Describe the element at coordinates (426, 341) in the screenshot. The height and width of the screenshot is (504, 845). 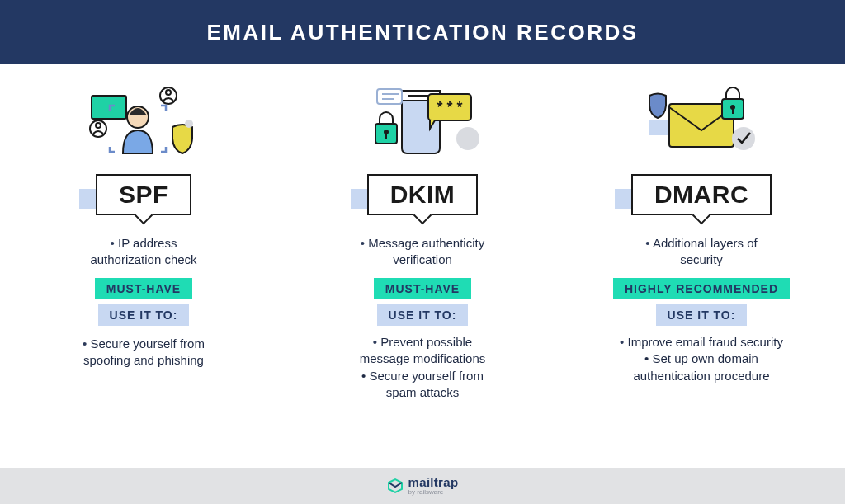
I see `dkim-useit-l1: Prevent possible` at that location.